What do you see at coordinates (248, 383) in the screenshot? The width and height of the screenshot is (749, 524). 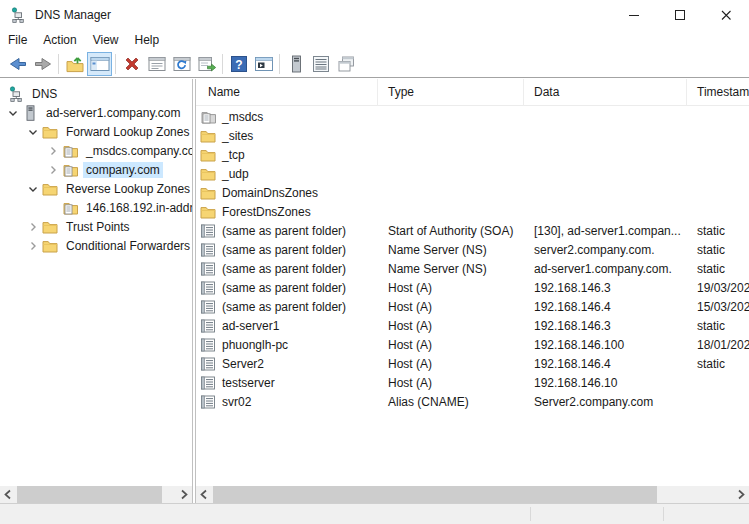 I see `cell-name: testserver` at bounding box center [248, 383].